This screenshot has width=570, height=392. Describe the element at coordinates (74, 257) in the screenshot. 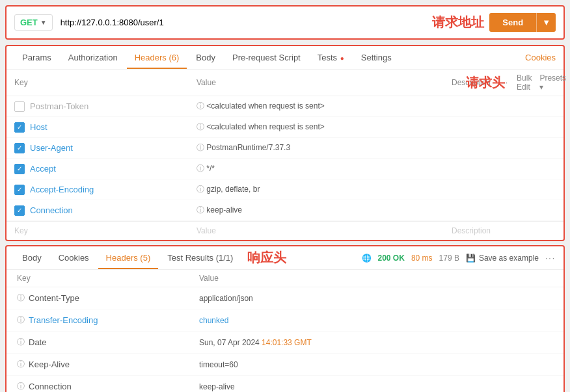

I see `tab-response-cookies: Cookies` at that location.